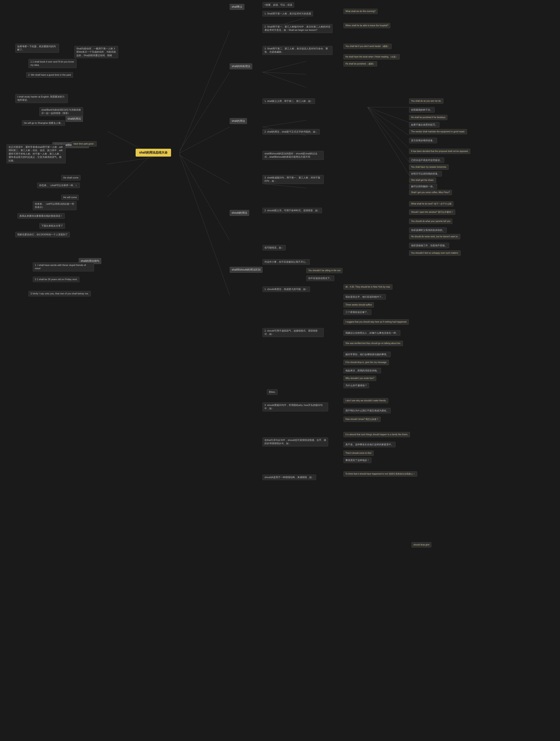  I want to click on should-1-en2: He should do some work, but he doesn't w…, so click(435, 237).